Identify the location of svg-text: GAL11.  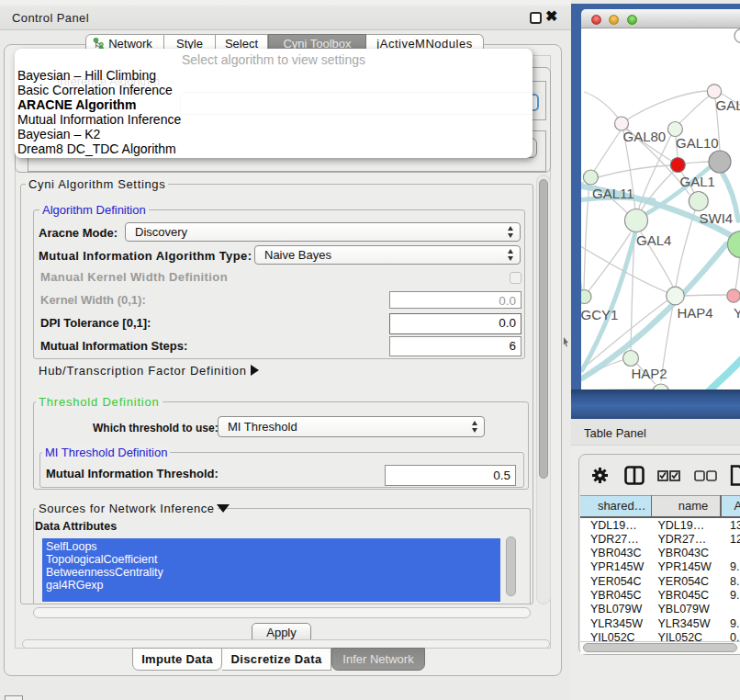
(613, 193).